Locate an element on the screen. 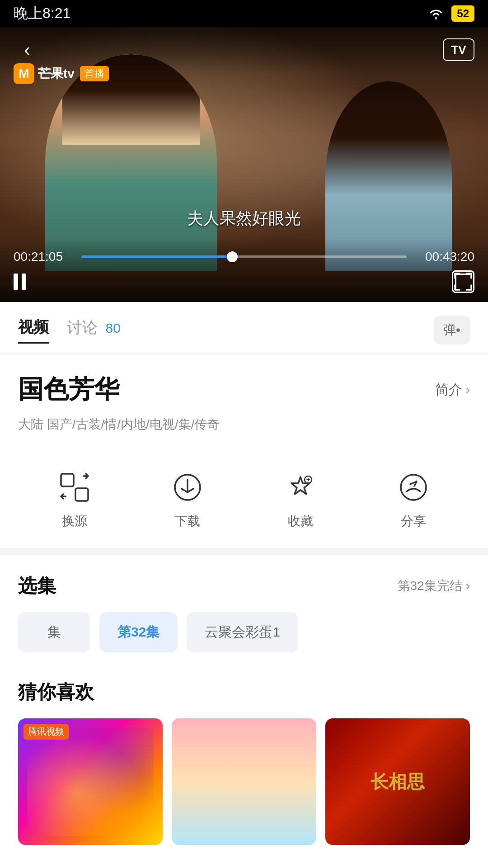  chevron-right-episodes-icon: › is located at coordinates (468, 586).